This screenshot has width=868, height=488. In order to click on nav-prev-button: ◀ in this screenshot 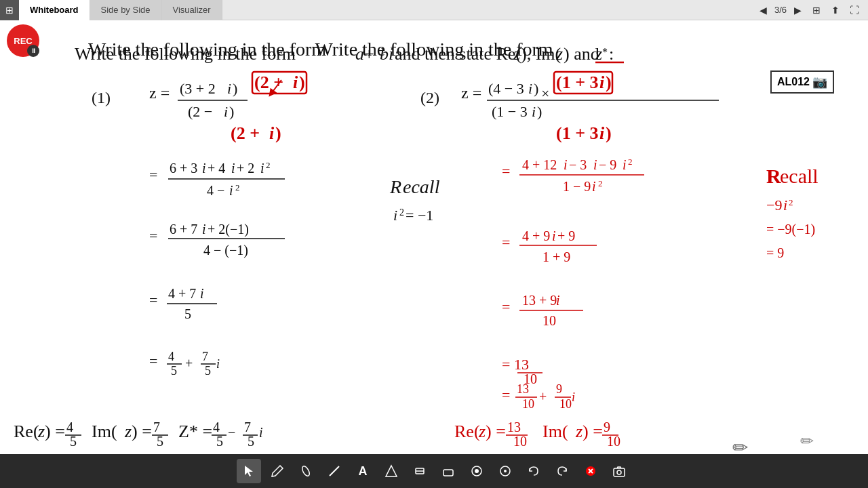, I will do `click(764, 10)`.